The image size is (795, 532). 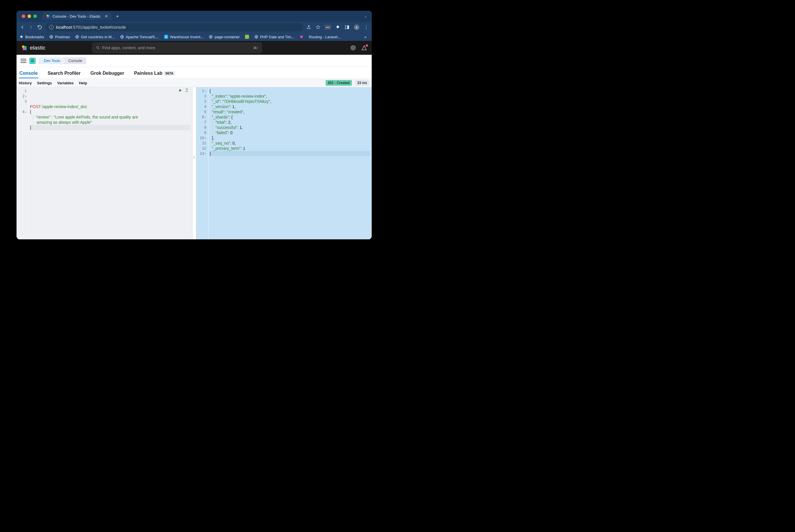 What do you see at coordinates (353, 48) in the screenshot?
I see `help-icon` at bounding box center [353, 48].